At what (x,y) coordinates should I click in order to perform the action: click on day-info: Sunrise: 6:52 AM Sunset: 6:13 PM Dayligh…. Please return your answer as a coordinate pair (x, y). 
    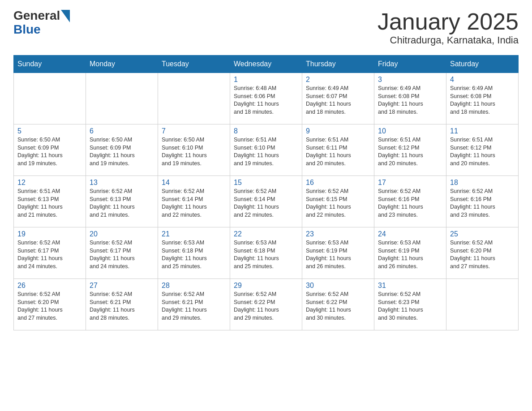
    Looking at the image, I should click on (122, 203).